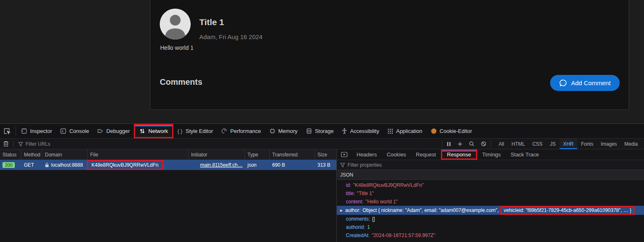  I want to click on column-header-status: Status, so click(11, 155).